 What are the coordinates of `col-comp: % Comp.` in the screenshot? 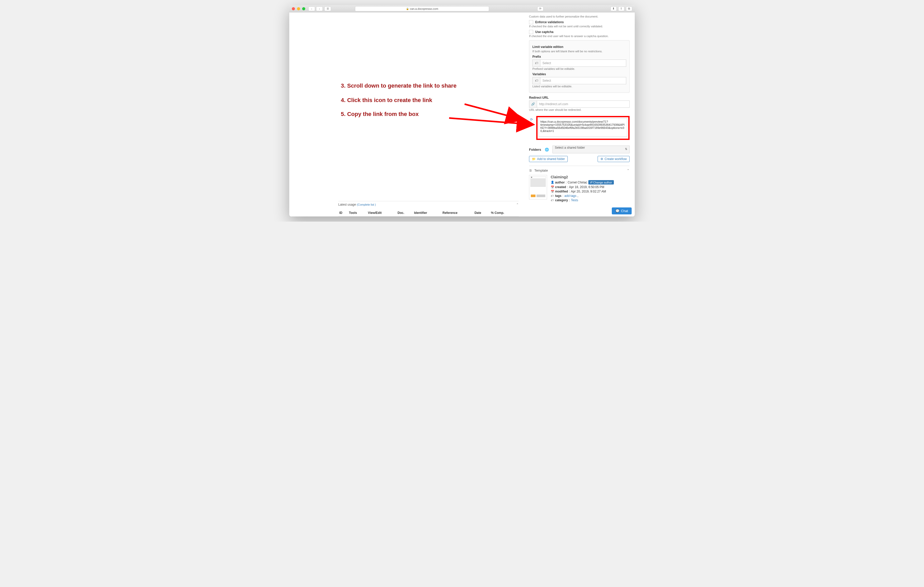 It's located at (504, 213).